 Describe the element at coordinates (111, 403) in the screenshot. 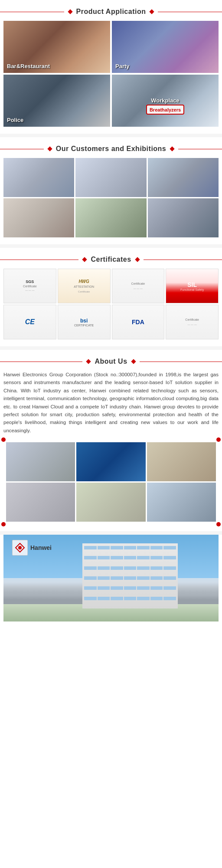

I see `about-us-text: Hanwei Electronics Group Corporation (St…` at that location.